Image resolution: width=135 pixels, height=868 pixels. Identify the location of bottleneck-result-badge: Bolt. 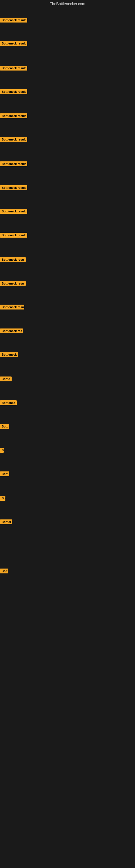
(4, 571).